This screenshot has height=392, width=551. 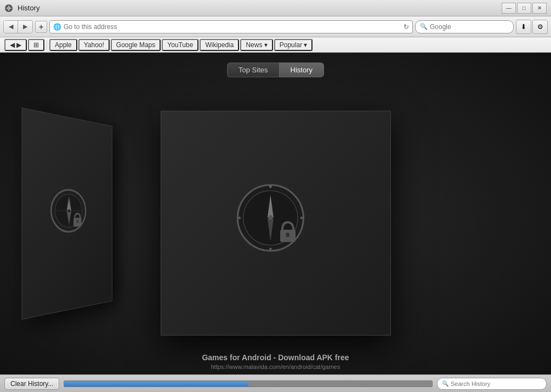 I want to click on compass-icon-small, so click(x=70, y=213).